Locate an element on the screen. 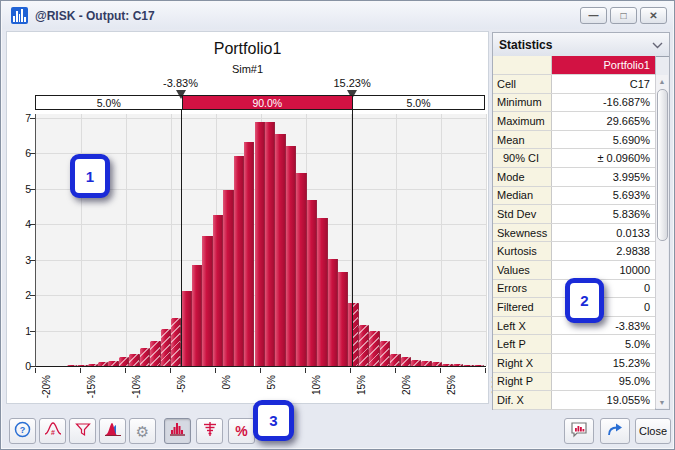 The height and width of the screenshot is (450, 675). band-middle-percent: 90.0% is located at coordinates (268, 102).